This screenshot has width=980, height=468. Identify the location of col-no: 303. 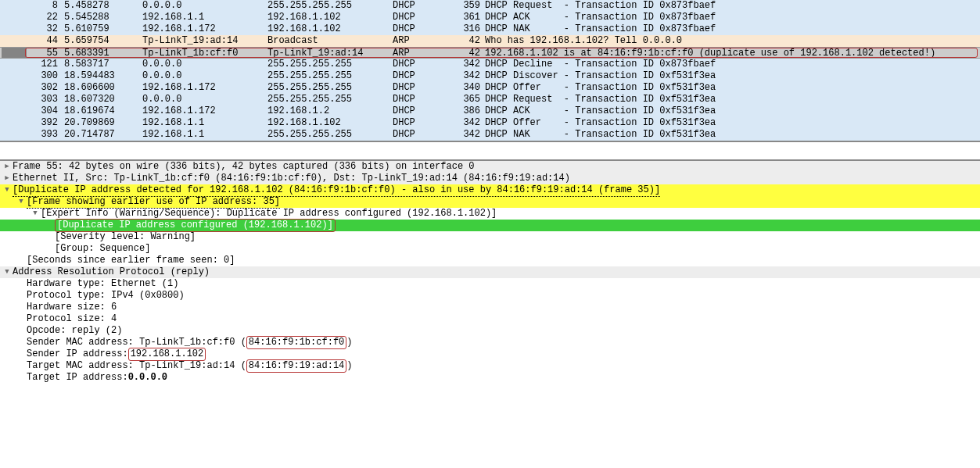
(45, 100).